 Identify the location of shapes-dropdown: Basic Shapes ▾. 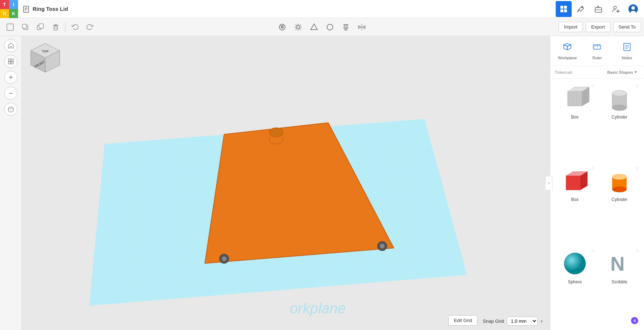
(622, 72).